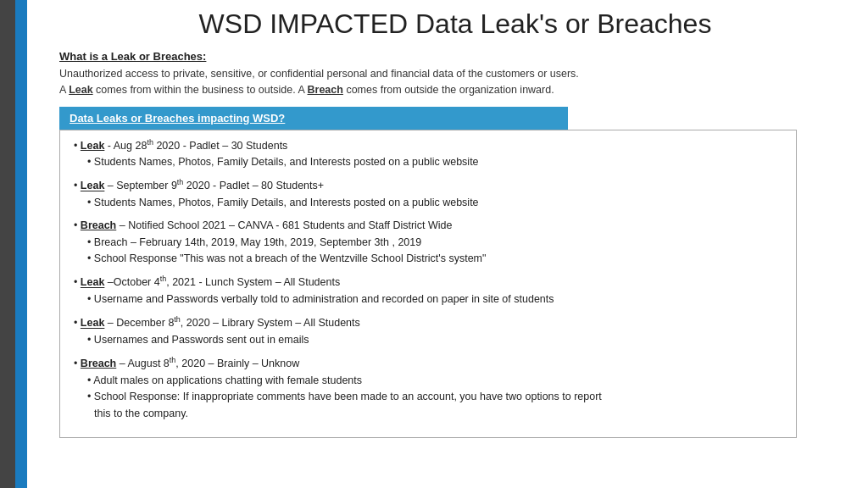 This screenshot has width=868, height=488. I want to click on item-sub-line: • Breach – February 14th, 2019, May 19th…, so click(437, 242).